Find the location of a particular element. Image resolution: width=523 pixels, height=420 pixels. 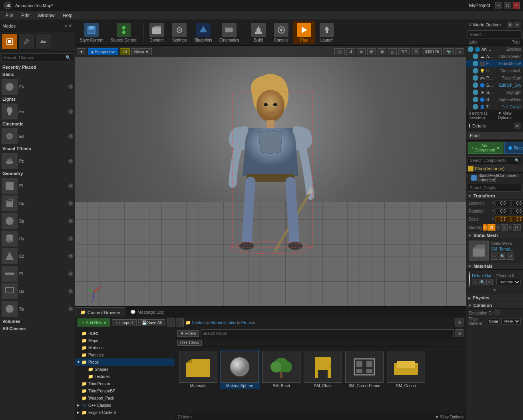

section-visual-effects: Visual Effects is located at coordinates (38, 149).